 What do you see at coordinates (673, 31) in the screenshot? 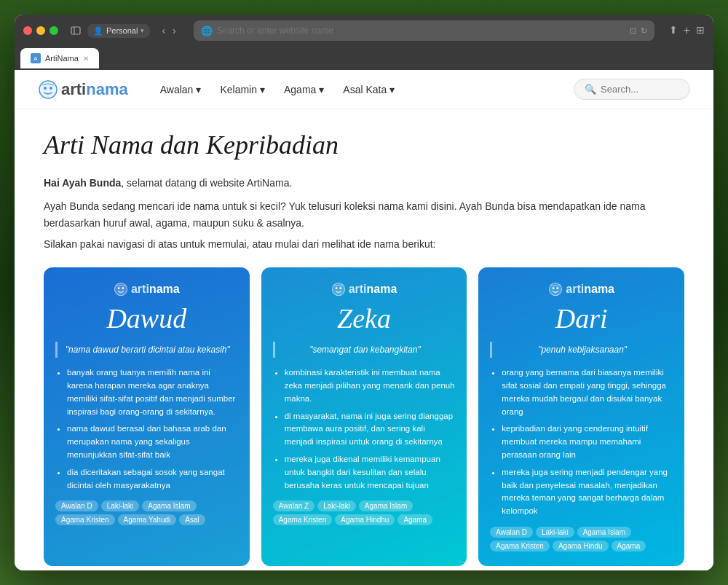
I see `share-icon: ⬆` at bounding box center [673, 31].